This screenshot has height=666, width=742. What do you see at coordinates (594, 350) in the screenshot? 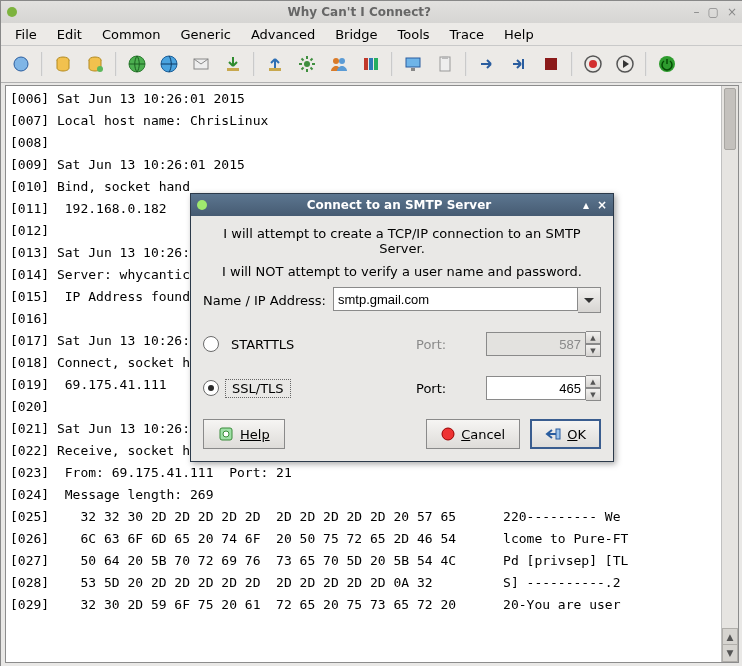
I see `spin-down-icon: ▼` at bounding box center [594, 350].